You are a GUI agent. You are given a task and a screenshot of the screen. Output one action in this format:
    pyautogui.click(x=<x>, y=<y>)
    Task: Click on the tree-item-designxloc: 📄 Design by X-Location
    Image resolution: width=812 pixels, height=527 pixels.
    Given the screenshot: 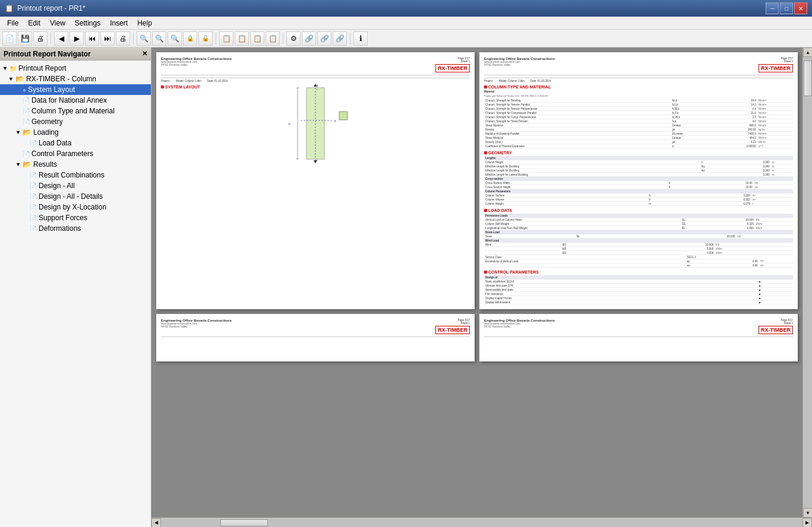 What is the action you would take?
    pyautogui.click(x=75, y=207)
    